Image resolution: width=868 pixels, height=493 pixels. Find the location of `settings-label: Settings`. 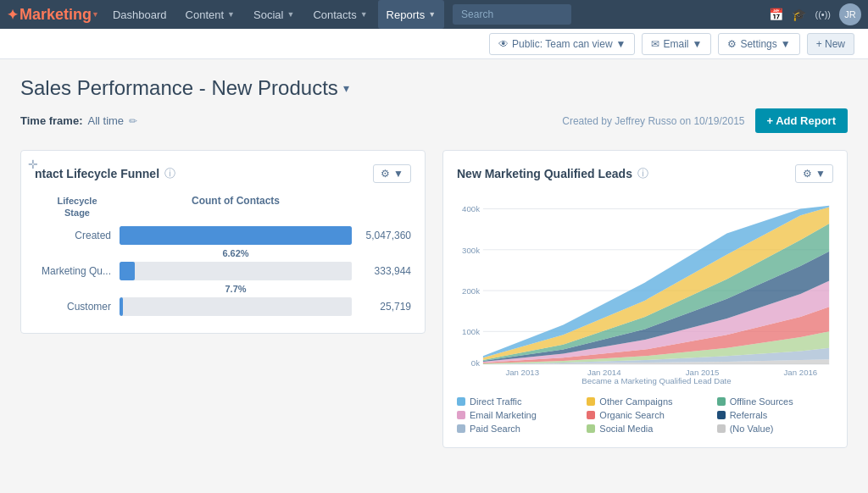

settings-label: Settings is located at coordinates (758, 44).